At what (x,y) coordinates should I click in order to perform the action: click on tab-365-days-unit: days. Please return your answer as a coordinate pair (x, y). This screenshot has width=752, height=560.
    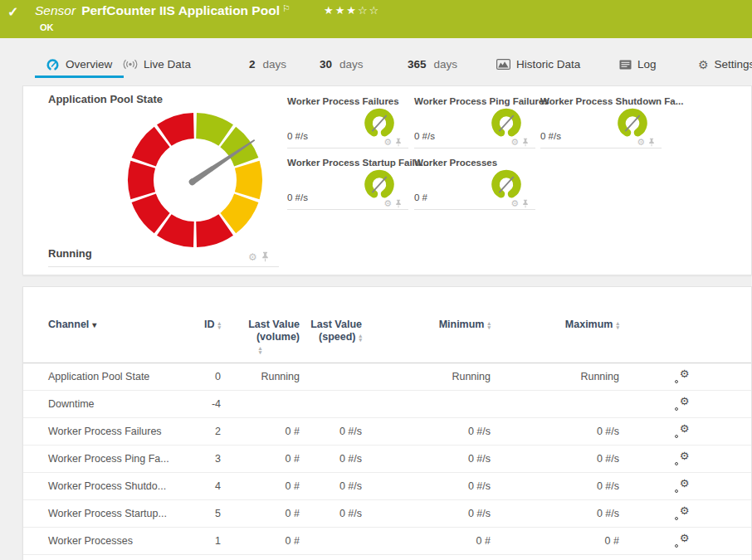
    Looking at the image, I should click on (447, 65).